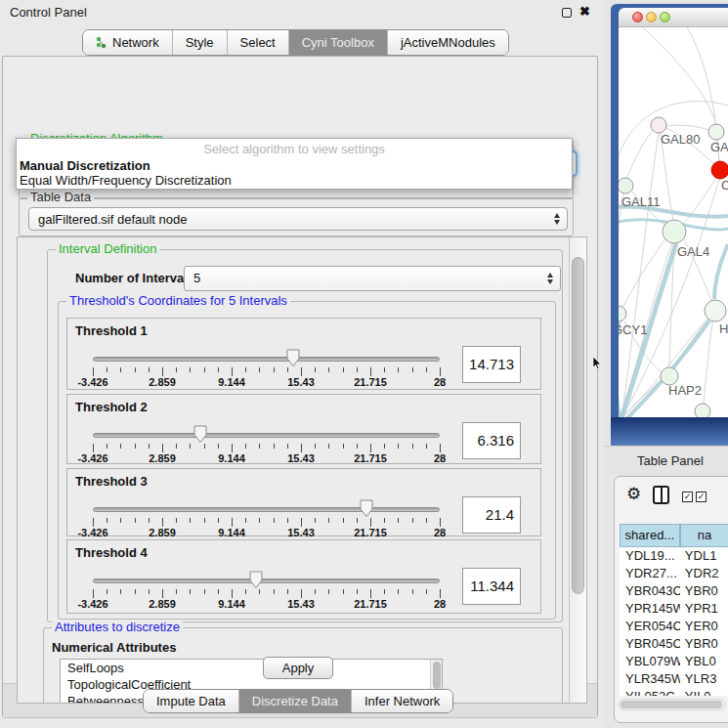  I want to click on table-row: YPR145WYPR1, so click(674, 609).